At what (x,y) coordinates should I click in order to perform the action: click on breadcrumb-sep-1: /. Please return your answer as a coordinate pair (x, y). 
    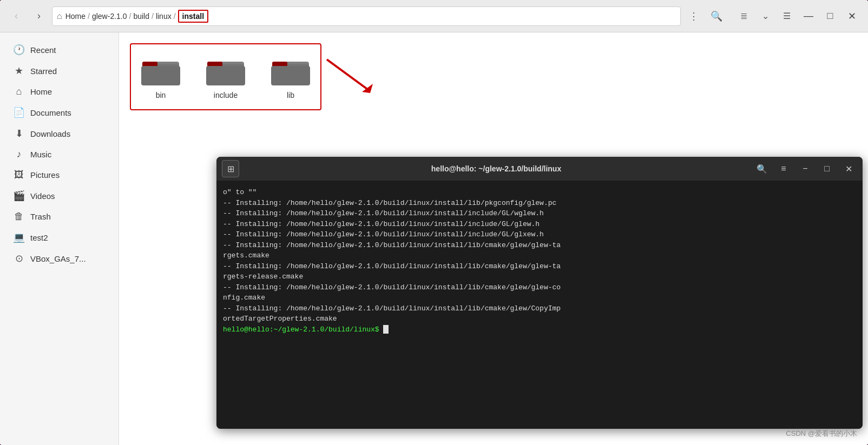
    Looking at the image, I should click on (89, 16).